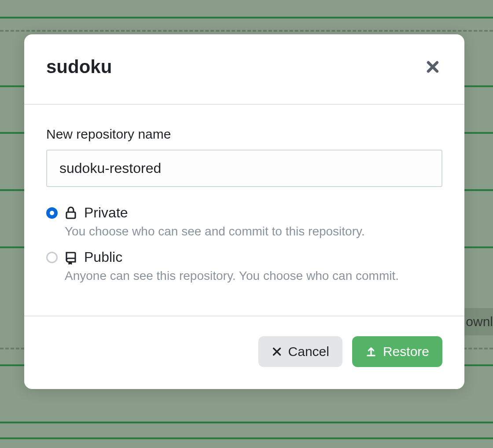 The height and width of the screenshot is (448, 493). I want to click on repo-icon, so click(71, 257).